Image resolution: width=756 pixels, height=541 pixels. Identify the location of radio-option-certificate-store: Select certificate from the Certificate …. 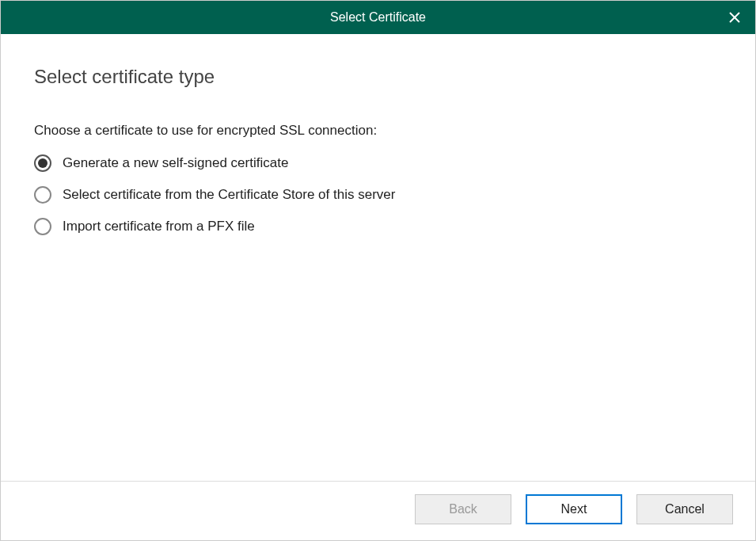
(378, 195).